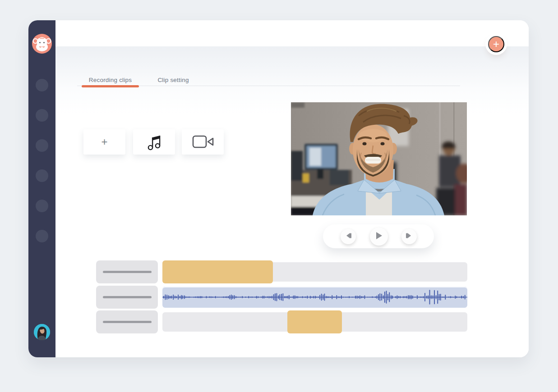 The image size is (558, 392). What do you see at coordinates (203, 142) in the screenshot?
I see `add-camera-button` at bounding box center [203, 142].